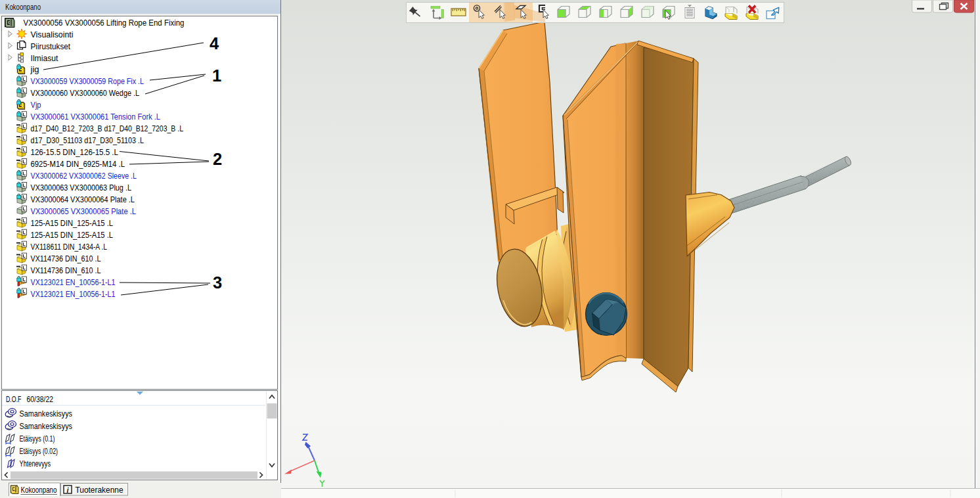  Describe the element at coordinates (96, 117) in the screenshot. I see `svg-text:VX3000061 VX3000061 Tension Fo: VX3000061 VX3000061 Tension Fork .L` at that location.